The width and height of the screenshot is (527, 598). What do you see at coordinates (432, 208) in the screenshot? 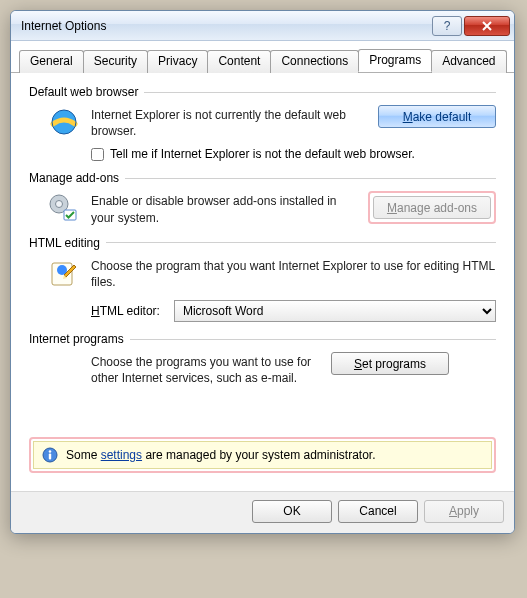
I see `manage-addons-button: Manage add-ons` at bounding box center [432, 208].